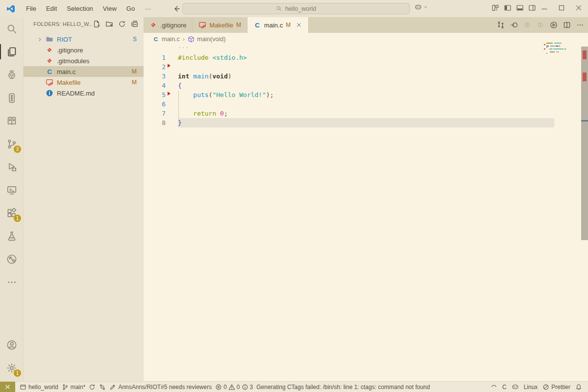 The height and width of the screenshot is (392, 588). What do you see at coordinates (494, 387) in the screenshot?
I see `status-spinner` at bounding box center [494, 387].